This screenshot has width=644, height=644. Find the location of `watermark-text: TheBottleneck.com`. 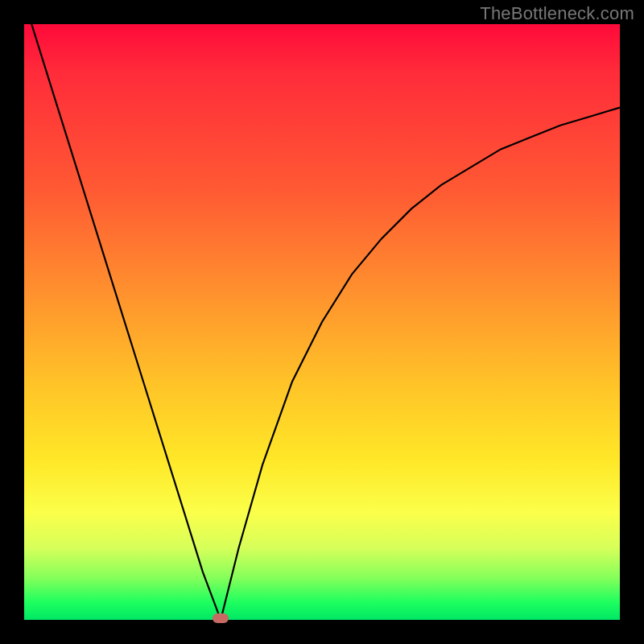

watermark-text: TheBottleneck.com is located at coordinates (557, 14).